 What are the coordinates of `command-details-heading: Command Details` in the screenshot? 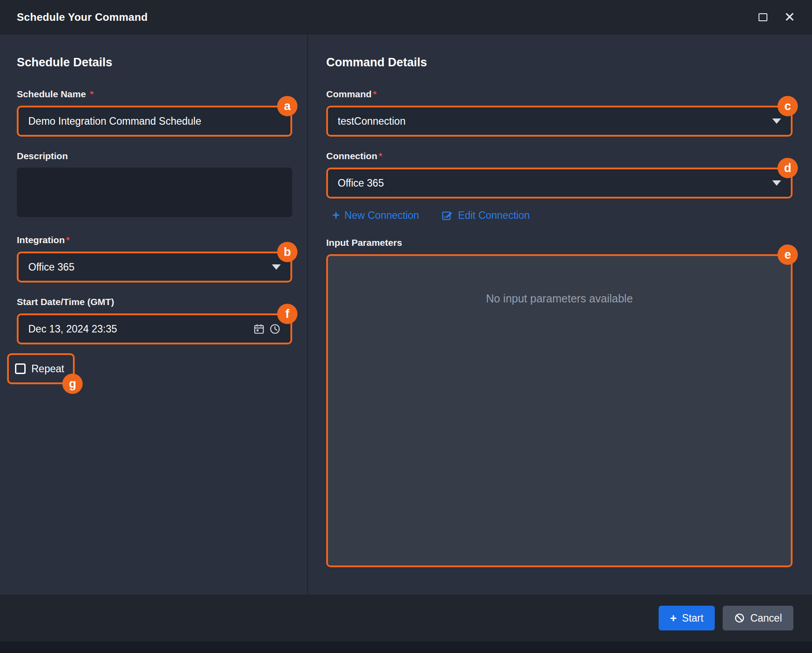 It's located at (560, 63).